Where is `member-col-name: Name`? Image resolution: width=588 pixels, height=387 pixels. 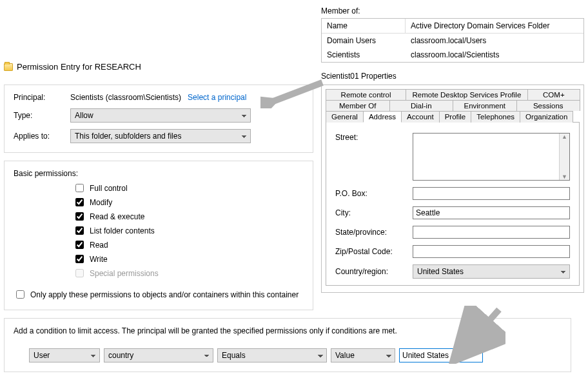 member-col-name: Name is located at coordinates (364, 26).